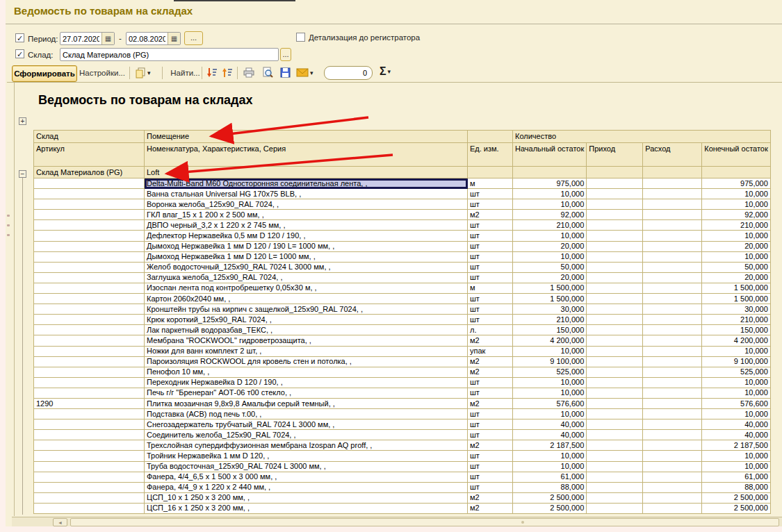  What do you see at coordinates (22, 174) in the screenshot?
I see `collapse-group-button: −` at bounding box center [22, 174].